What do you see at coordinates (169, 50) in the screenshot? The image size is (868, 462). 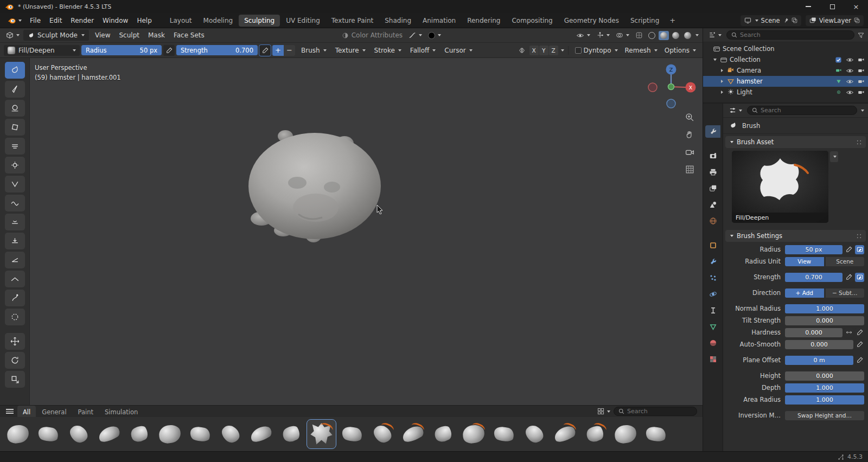 I see `radius-pressure-toggle` at bounding box center [169, 50].